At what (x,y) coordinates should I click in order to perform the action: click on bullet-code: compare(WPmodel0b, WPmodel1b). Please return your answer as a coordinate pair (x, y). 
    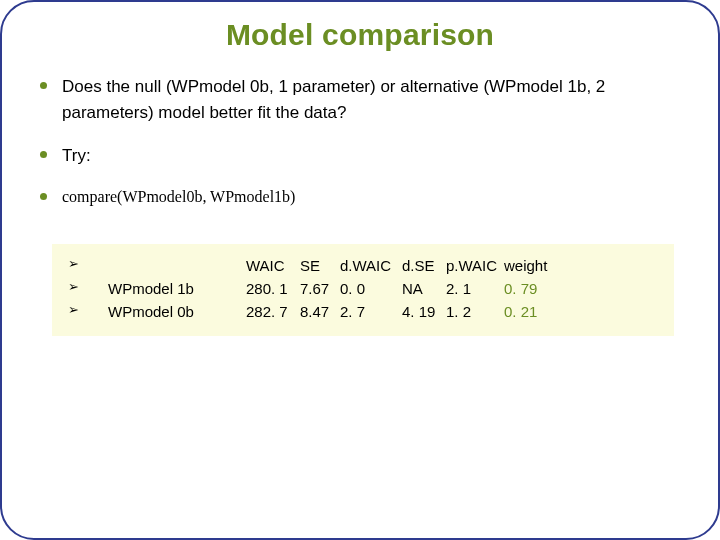
    Looking at the image, I should click on (362, 198).